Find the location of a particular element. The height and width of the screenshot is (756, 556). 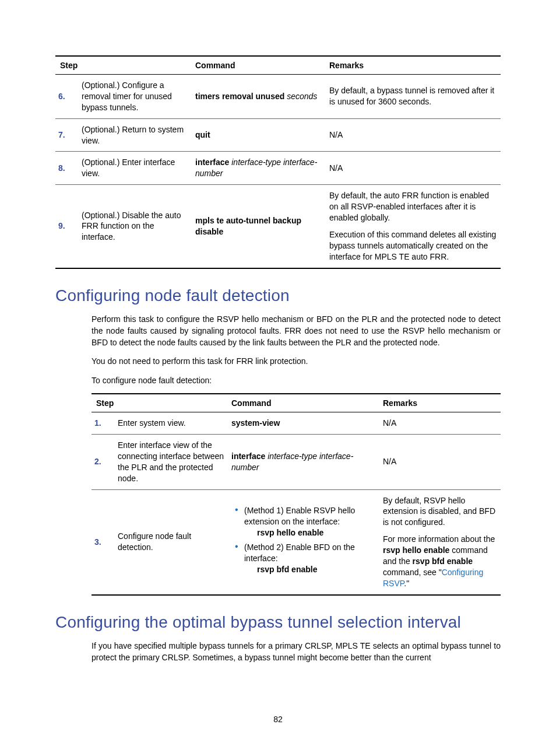

table-row: 9. (Optional.) Disable the auto FRR func… is located at coordinates (278, 226).